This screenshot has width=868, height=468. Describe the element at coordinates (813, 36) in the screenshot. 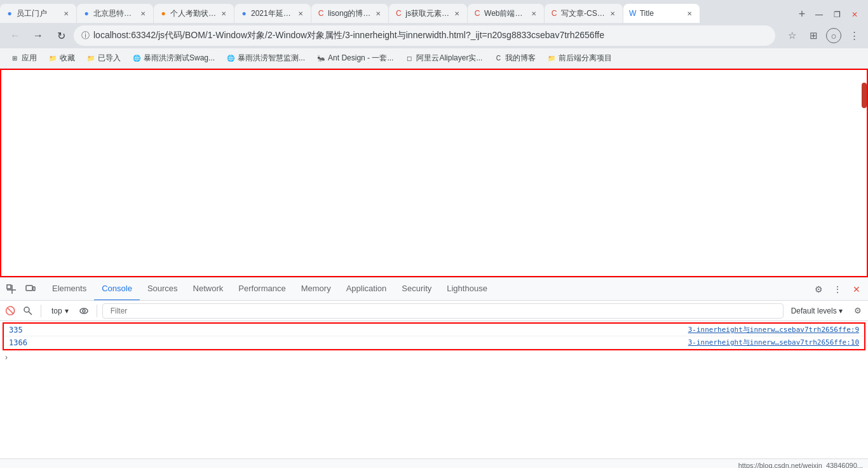

I see `extensions-icon: ⊞` at that location.